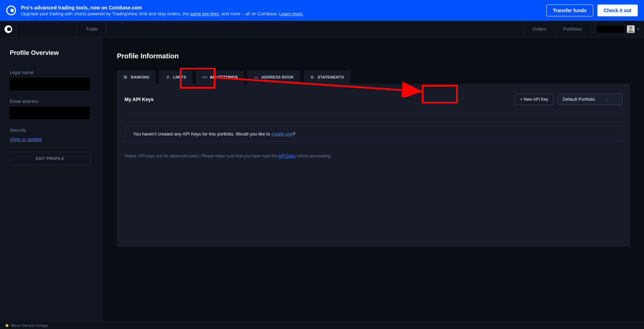  I want to click on notice-text-pre: Notice: API keys are for advanced users.…, so click(201, 156).